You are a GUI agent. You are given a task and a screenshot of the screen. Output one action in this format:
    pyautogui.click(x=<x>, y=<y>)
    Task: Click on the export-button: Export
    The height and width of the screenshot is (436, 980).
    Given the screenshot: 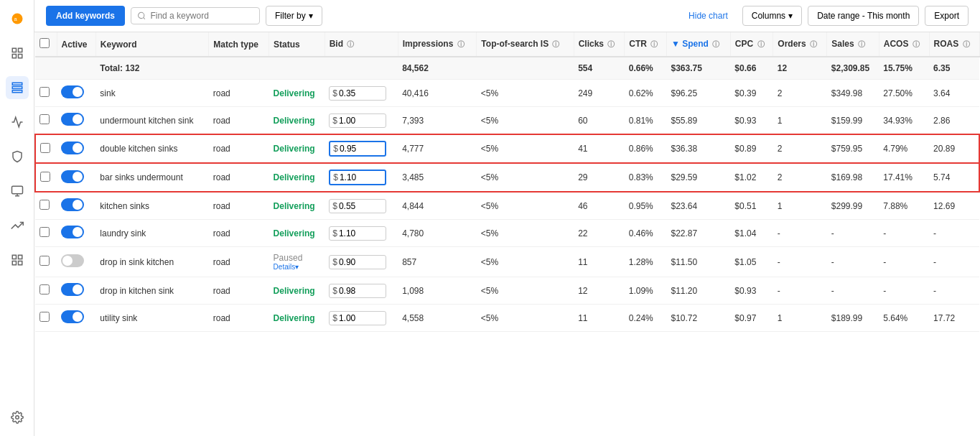 What is the action you would take?
    pyautogui.click(x=946, y=16)
    